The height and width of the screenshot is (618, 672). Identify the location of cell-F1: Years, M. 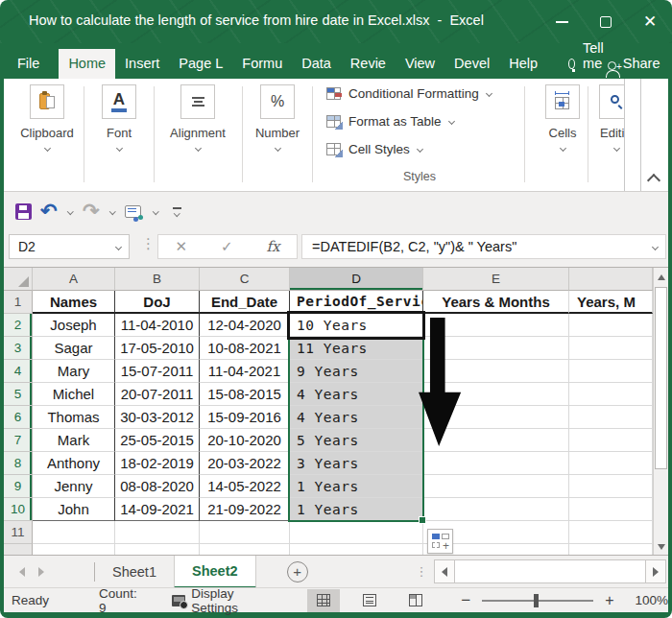
(611, 302).